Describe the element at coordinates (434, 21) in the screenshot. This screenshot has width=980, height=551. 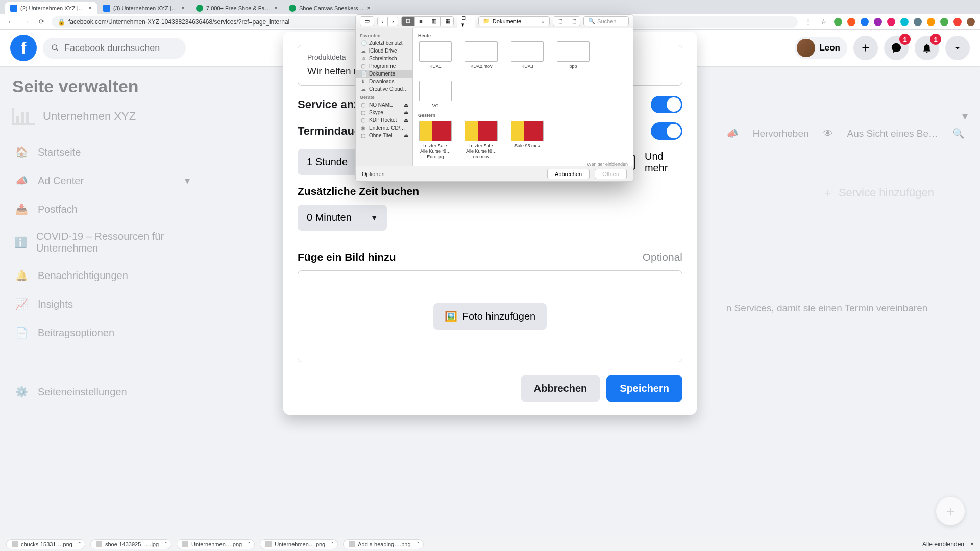
I see `column-view-icon: ▥` at that location.